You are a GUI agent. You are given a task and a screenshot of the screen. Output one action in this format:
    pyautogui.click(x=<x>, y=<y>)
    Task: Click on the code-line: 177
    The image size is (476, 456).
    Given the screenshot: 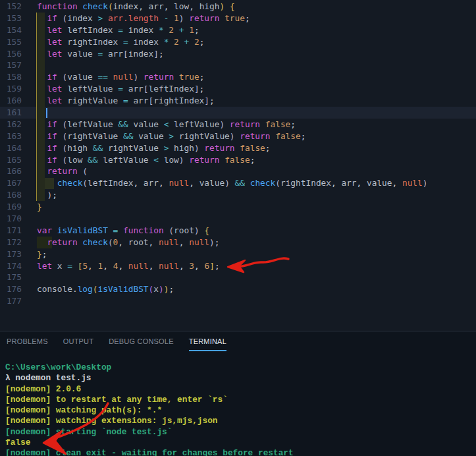 What is the action you would take?
    pyautogui.click(x=238, y=301)
    